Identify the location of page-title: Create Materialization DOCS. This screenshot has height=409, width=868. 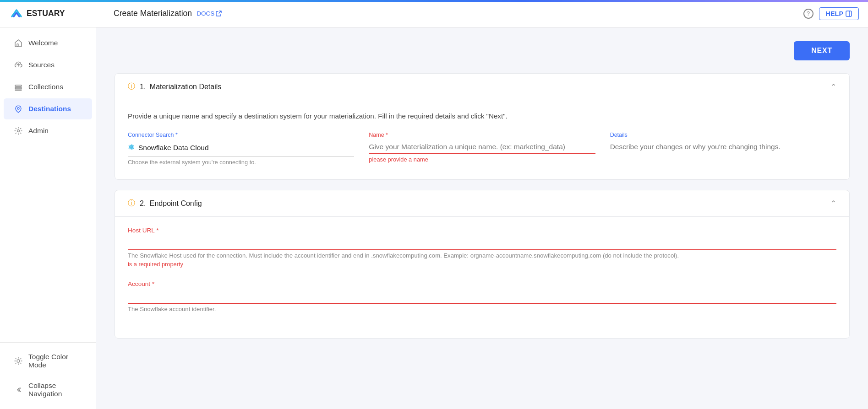
(168, 14).